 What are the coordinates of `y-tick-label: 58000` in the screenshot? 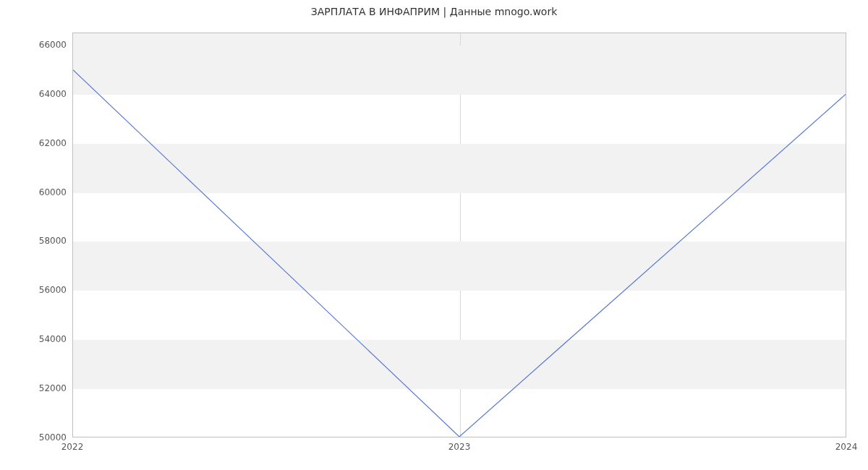 It's located at (48, 241).